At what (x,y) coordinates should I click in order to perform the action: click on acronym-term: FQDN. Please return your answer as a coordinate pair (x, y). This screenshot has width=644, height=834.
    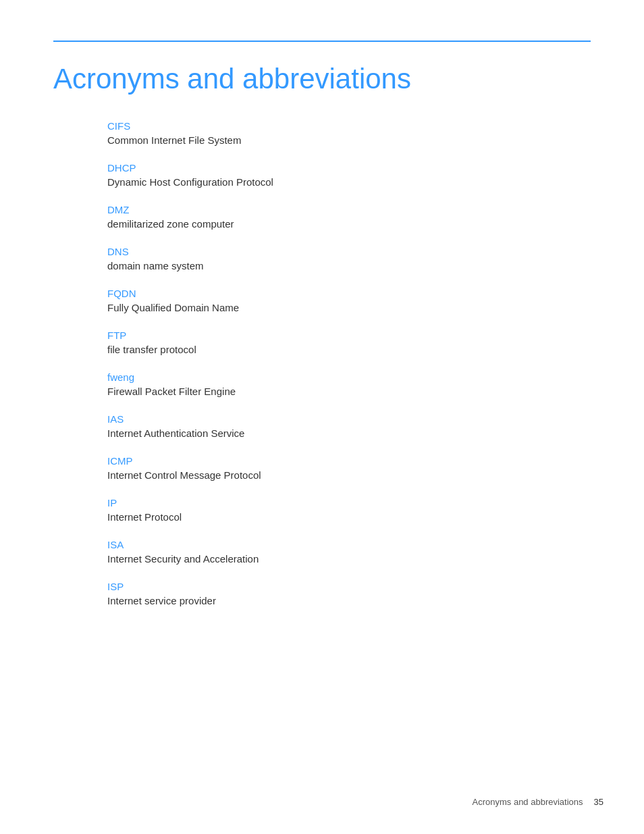
    Looking at the image, I should click on (349, 293).